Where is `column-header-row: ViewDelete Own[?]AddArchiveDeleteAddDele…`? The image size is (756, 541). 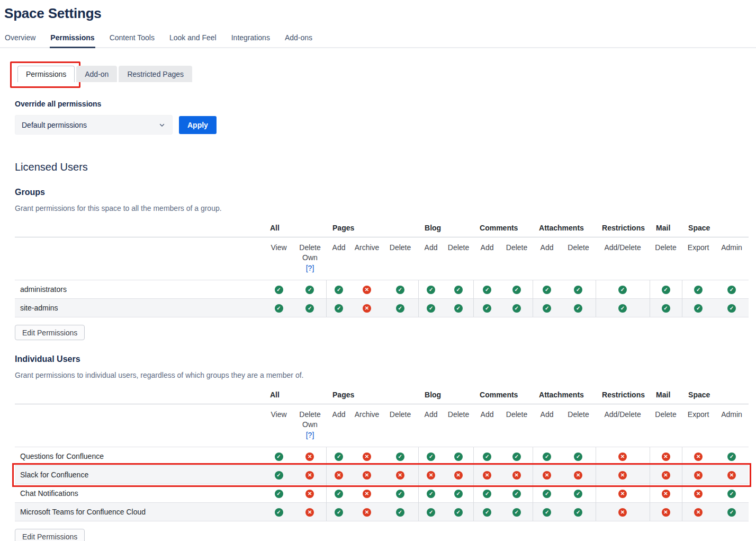 column-header-row: ViewDelete Own[?]AddArchiveDeleteAddDele… is located at coordinates (382, 259).